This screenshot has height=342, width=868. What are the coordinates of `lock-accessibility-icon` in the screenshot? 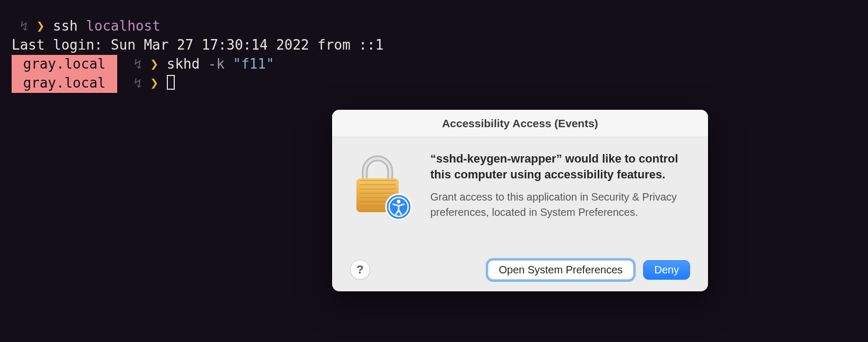 It's located at (383, 187).